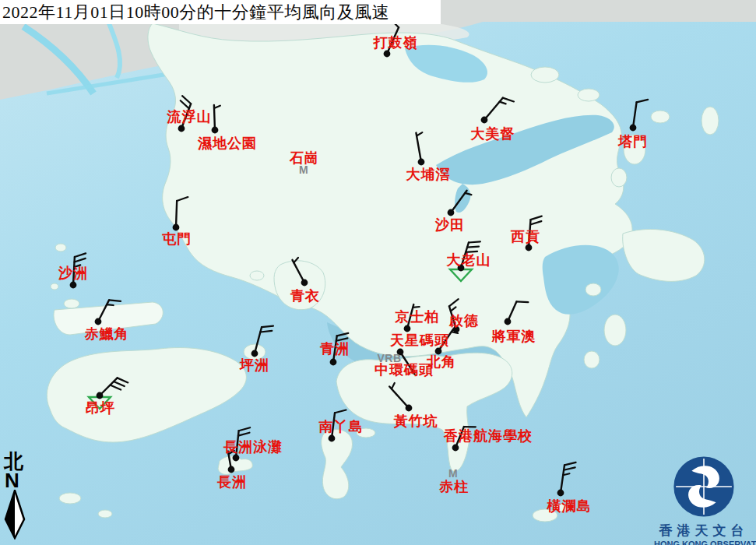 Image resolution: width=756 pixels, height=545 pixels. I want to click on station-dot-cheung-chau, so click(232, 470).